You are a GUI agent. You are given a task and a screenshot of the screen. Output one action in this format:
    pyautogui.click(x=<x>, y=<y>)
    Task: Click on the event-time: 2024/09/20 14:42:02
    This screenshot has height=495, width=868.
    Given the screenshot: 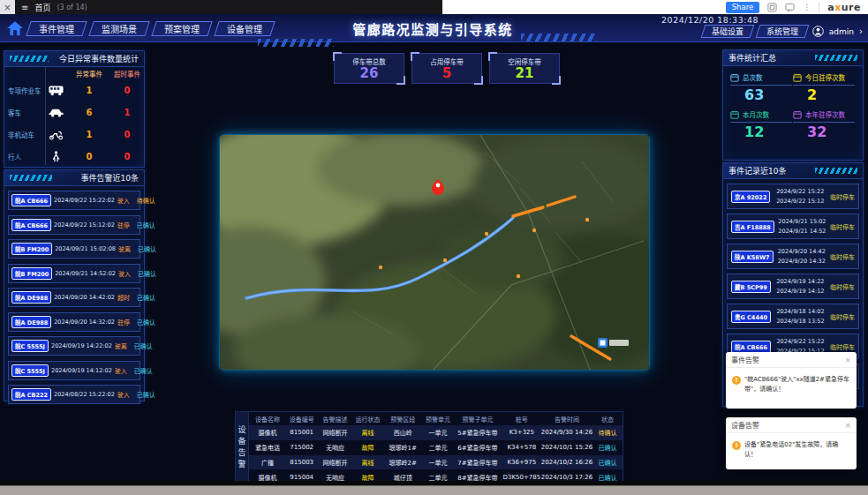 What is the action you would take?
    pyautogui.click(x=85, y=297)
    